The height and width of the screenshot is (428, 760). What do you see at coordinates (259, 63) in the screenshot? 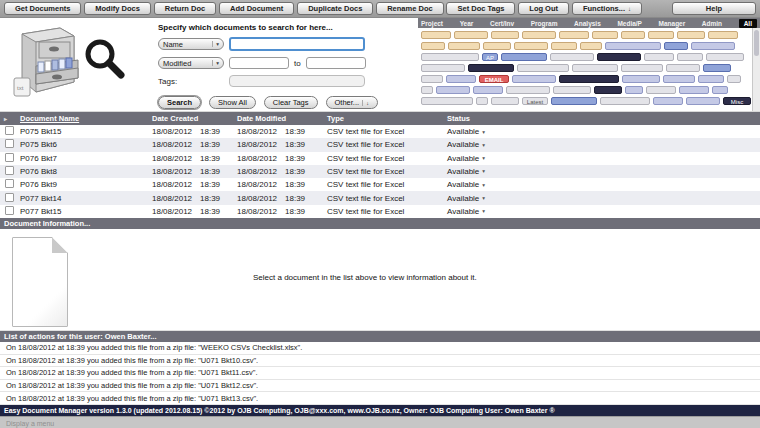
I see `date-from-input` at bounding box center [259, 63].